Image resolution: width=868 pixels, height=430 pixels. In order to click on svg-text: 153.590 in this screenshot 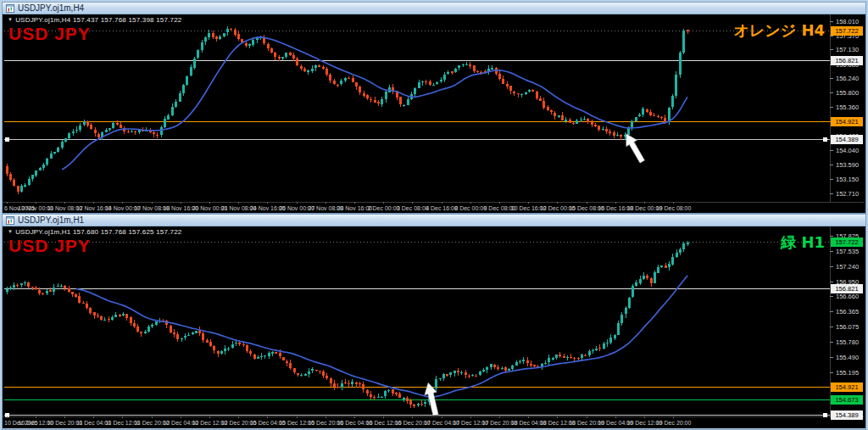, I will do `click(848, 165)`.